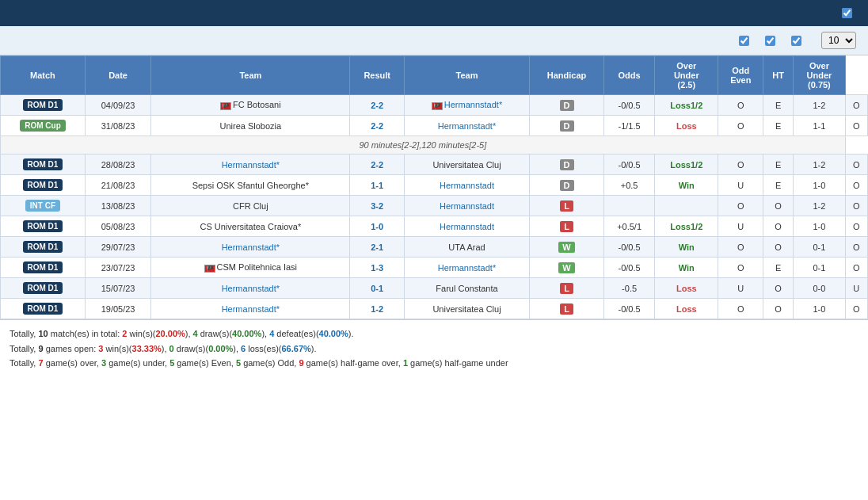 This screenshot has width=868, height=500. I want to click on match-date: 23/07/23, so click(117, 268).